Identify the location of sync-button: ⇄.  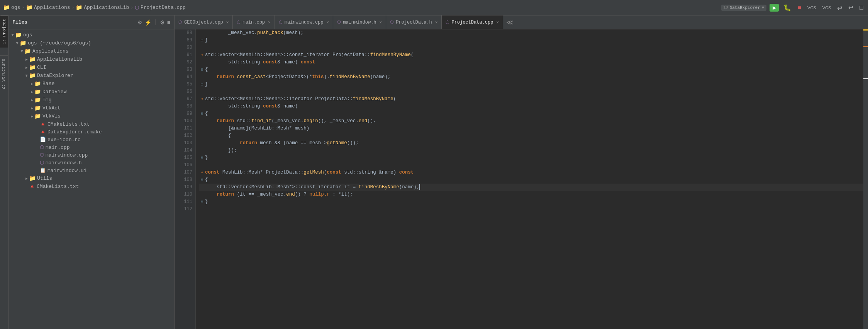
(839, 8).